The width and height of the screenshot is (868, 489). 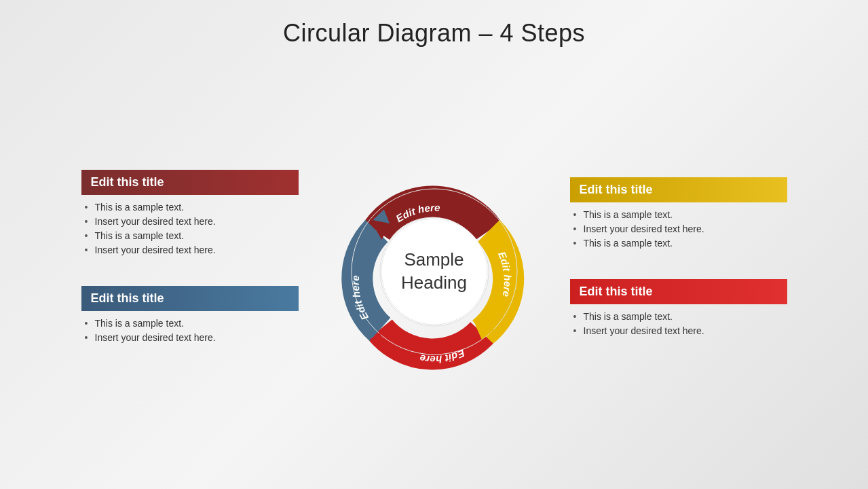 What do you see at coordinates (190, 215) in the screenshot?
I see `panel-top-left: Edit this title This is a sample text. I…` at bounding box center [190, 215].